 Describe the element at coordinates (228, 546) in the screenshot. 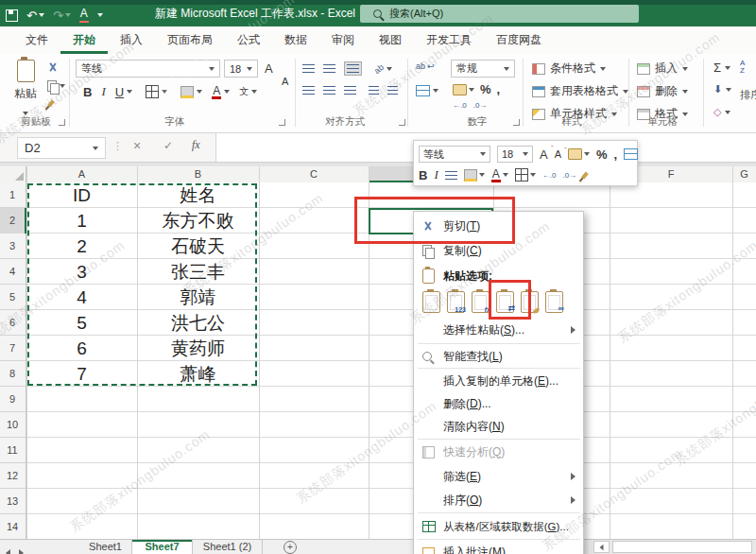

I see `sheet-tab-sheet1-2: Sheet1 (2)` at that location.